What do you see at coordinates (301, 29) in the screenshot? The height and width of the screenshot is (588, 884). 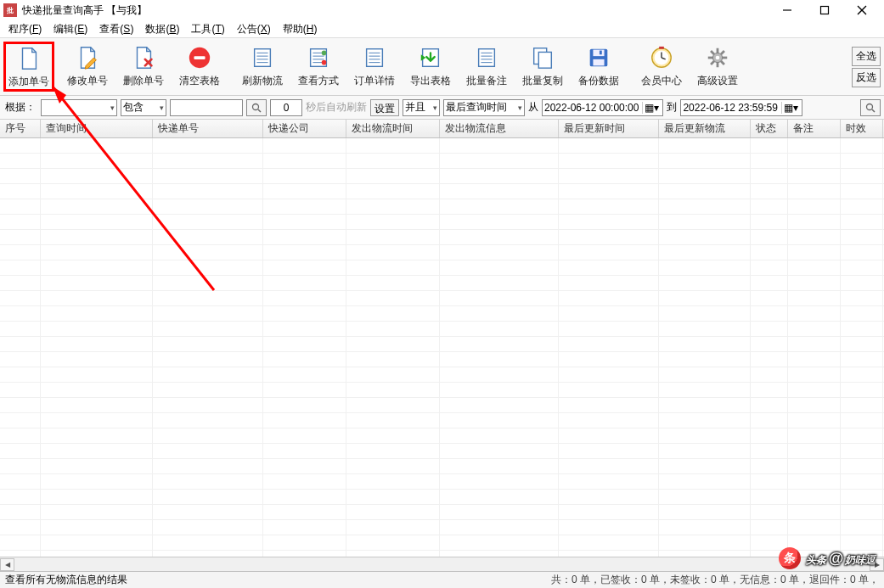 I see `menu-h: 帮助(H)` at bounding box center [301, 29].